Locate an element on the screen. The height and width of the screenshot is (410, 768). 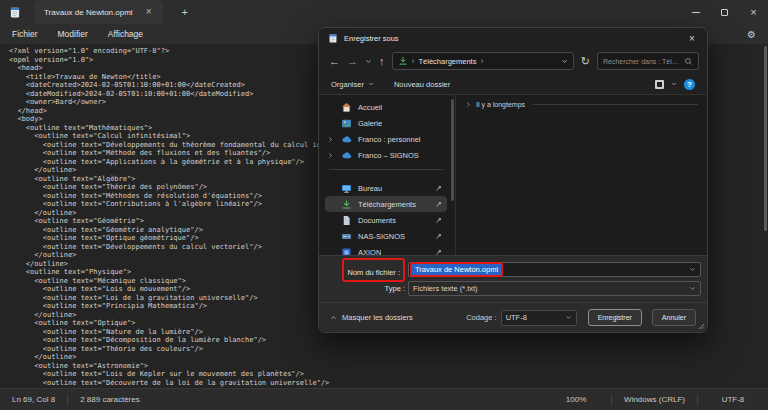
sidebar-item-galerie: Galerie is located at coordinates (386, 123).